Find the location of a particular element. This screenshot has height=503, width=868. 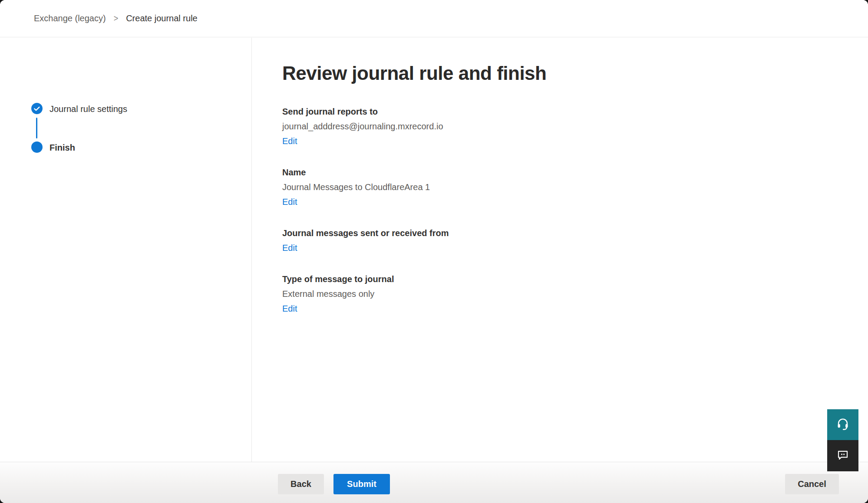

section-name: Name Journal Messages to CloudflareArea … is located at coordinates (575, 187).